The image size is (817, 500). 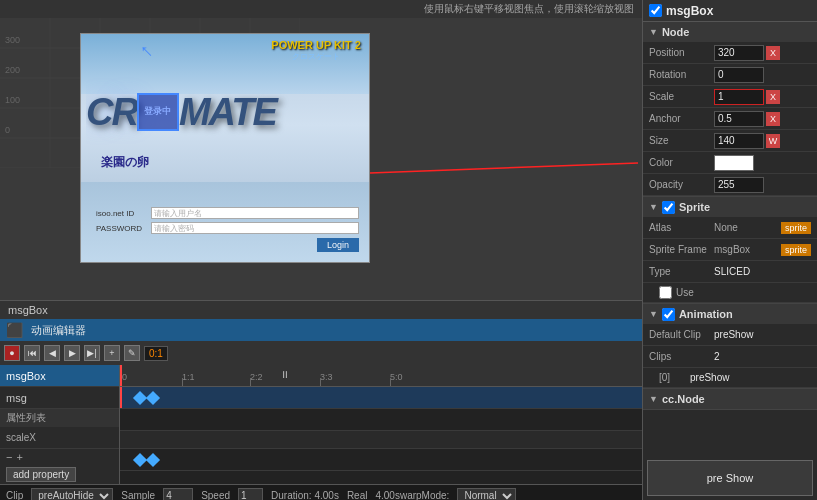 What do you see at coordinates (381, 376) in the screenshot?
I see `timeline-ruler: 0 1:1 2:2 3:3 5:0` at bounding box center [381, 376].